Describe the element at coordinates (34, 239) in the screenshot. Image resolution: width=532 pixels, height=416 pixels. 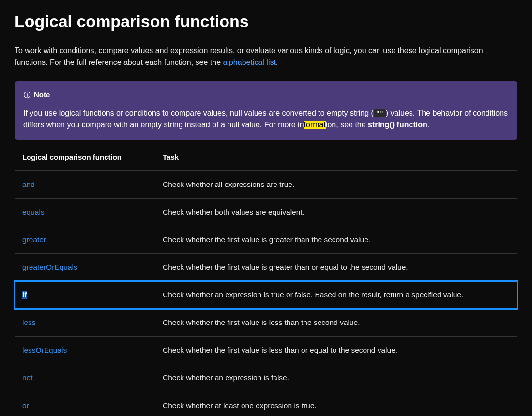
I see `function-link: greater` at that location.